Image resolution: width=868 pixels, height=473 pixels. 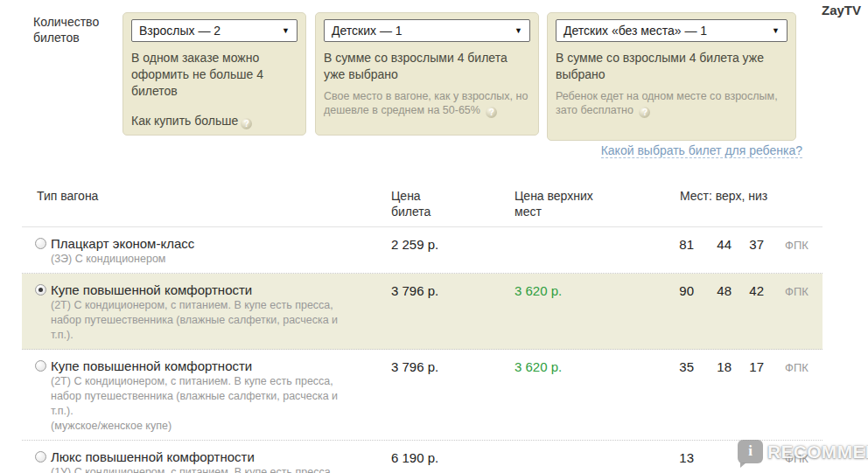 I want to click on children-hint: Свое место в вагоне, как у взрослых, но …, so click(x=427, y=103).